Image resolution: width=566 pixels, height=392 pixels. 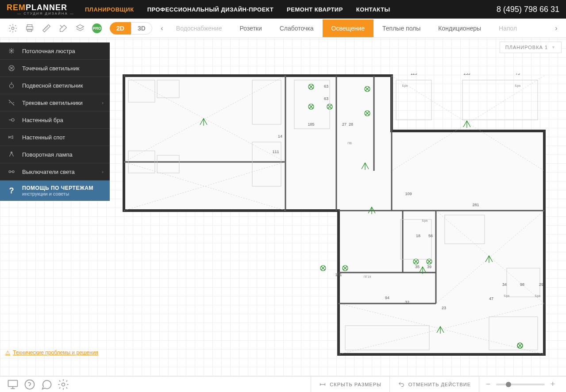 I want to click on svg-text: 63, so click(x=326, y=86).